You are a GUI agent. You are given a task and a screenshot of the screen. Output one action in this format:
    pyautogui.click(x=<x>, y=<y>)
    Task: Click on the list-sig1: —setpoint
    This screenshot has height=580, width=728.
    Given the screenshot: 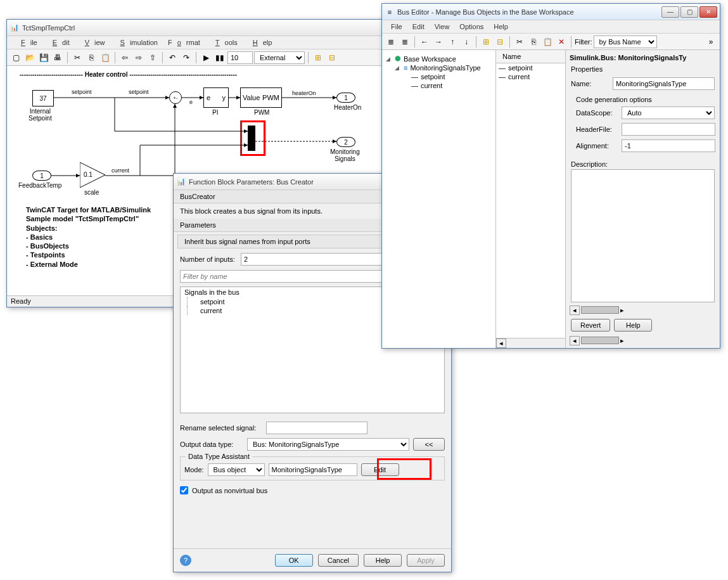 What is the action you would take?
    pyautogui.click(x=531, y=68)
    